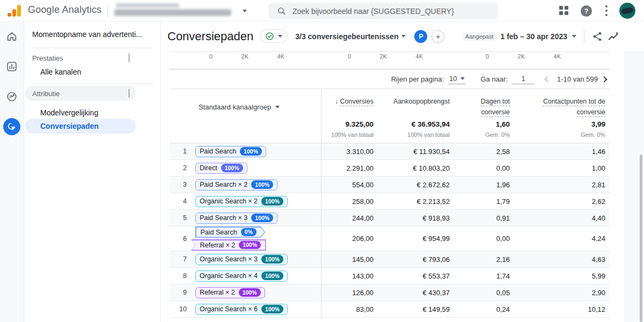 The image size is (644, 322). Describe the element at coordinates (347, 103) in the screenshot. I see `column-header-conversions: ↓Conversies` at that location.